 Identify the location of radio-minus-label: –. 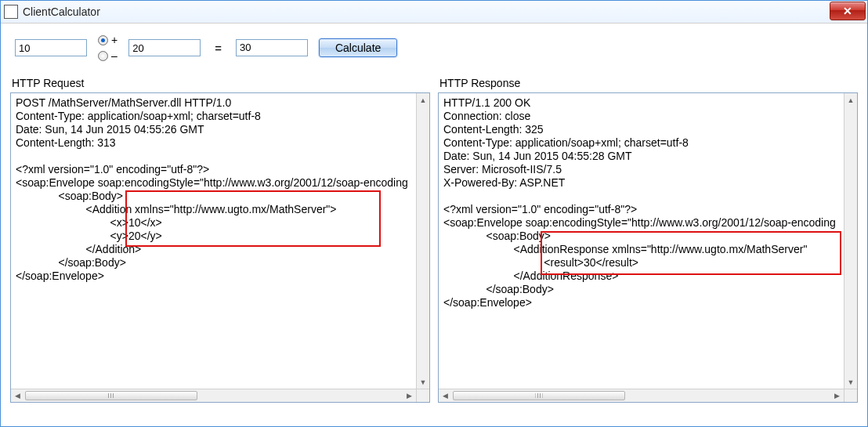
(114, 56).